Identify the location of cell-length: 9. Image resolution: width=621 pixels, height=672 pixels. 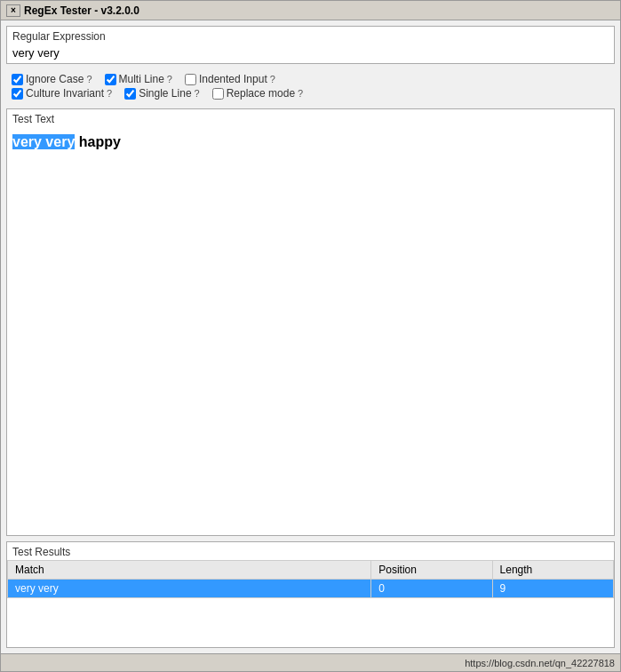
(553, 588).